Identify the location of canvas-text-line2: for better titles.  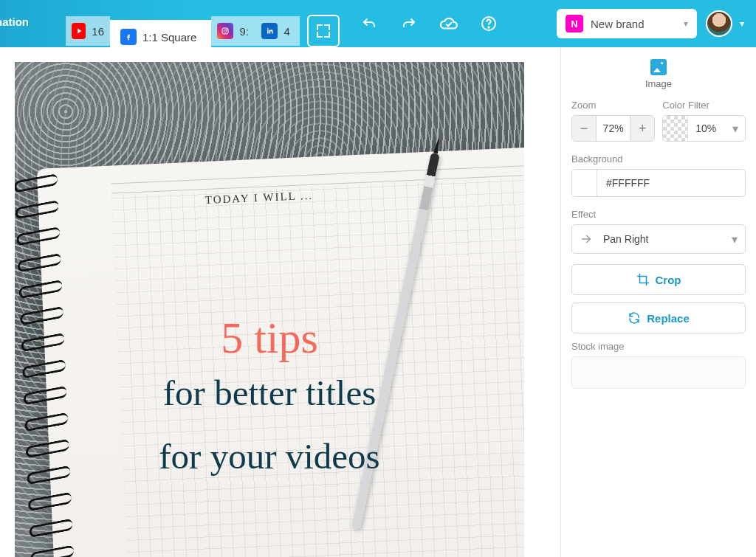
(269, 392).